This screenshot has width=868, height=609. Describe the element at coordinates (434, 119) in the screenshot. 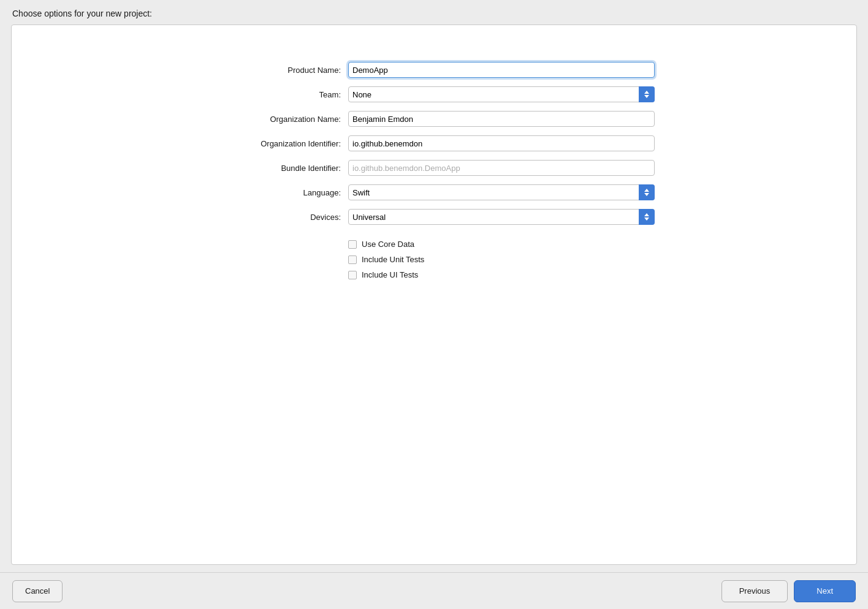

I see `organization-name-row: Organization Name:` at that location.